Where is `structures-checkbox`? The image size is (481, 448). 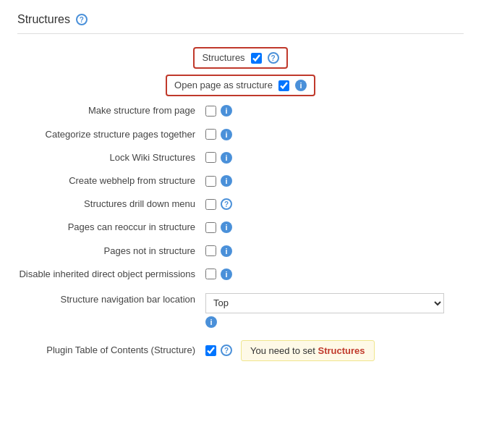 structures-checkbox is located at coordinates (256, 58).